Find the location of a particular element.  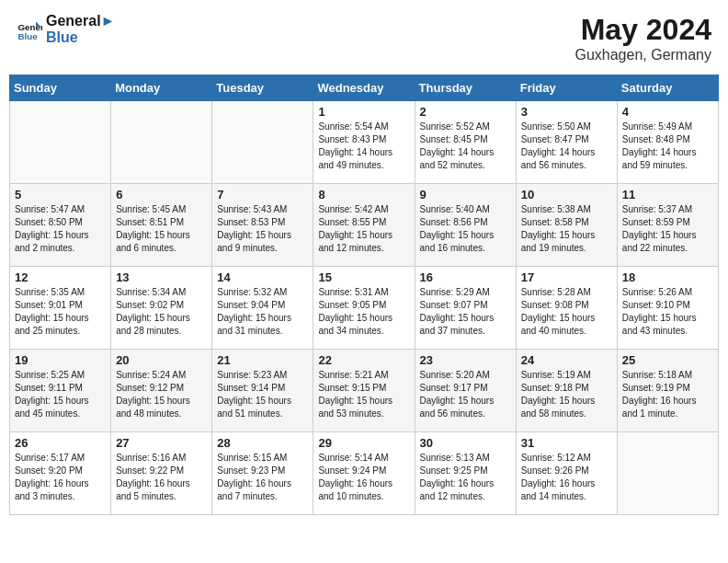

day-info: Sunrise: 5:31 AMSunset: 9:05 PMDaylight:… is located at coordinates (364, 312).